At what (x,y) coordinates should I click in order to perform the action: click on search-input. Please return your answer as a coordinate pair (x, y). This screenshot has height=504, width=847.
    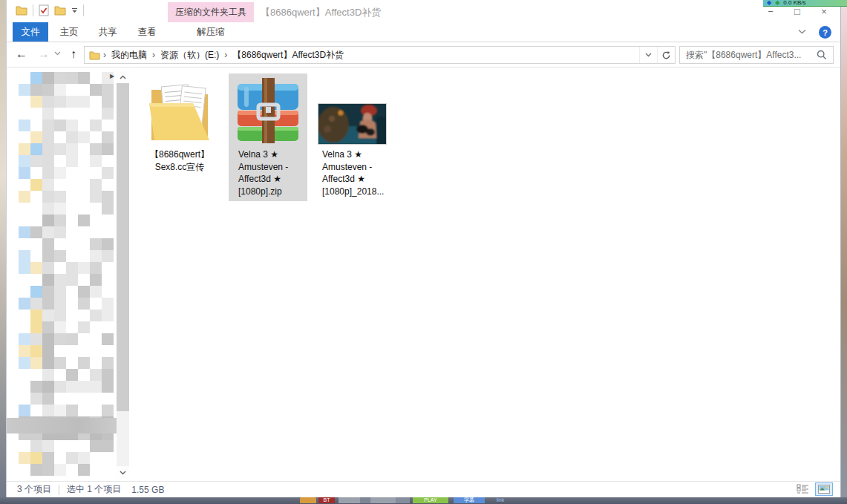
    Looking at the image, I should click on (751, 55).